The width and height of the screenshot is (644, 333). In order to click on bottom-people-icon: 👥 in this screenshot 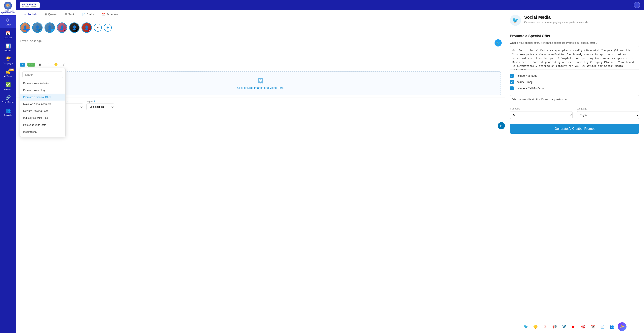, I will do `click(612, 327)`.